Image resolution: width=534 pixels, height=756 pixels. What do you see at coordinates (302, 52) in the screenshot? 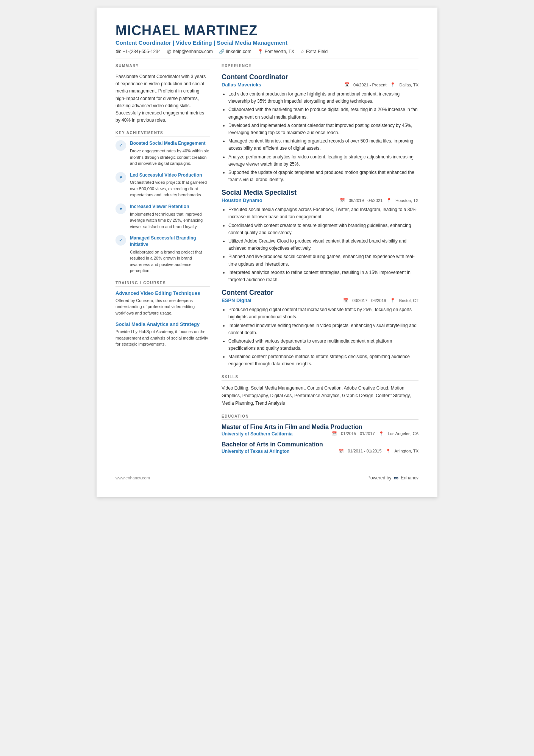
I see `star-icon: ☆` at bounding box center [302, 52].